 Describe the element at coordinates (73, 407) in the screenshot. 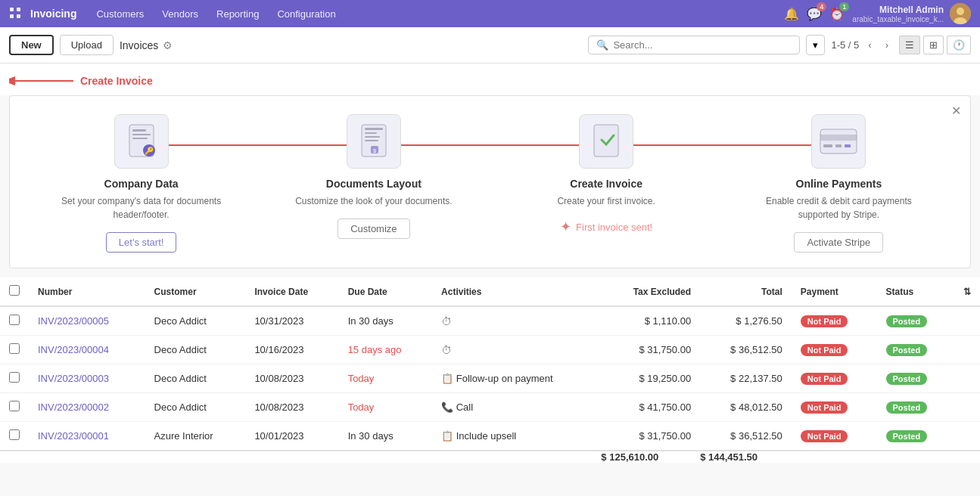

I see `invoice-number: INV/2023/00002` at that location.